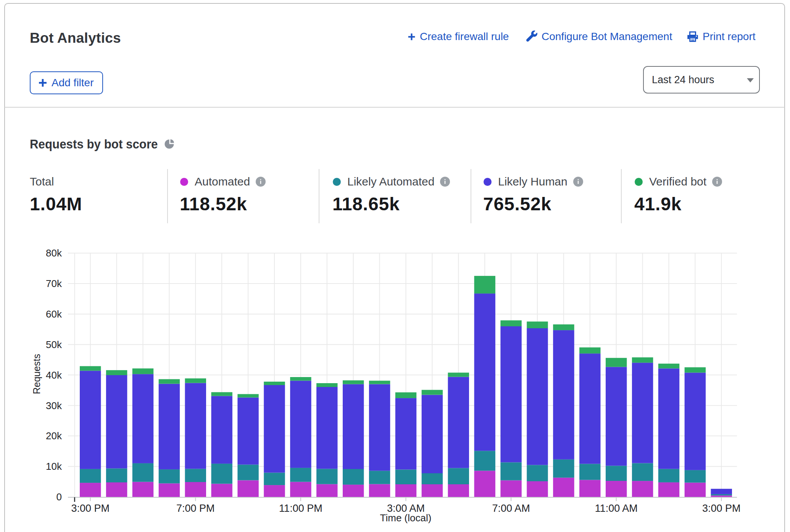  Describe the element at coordinates (59, 497) in the screenshot. I see `svg-text: 0` at that location.